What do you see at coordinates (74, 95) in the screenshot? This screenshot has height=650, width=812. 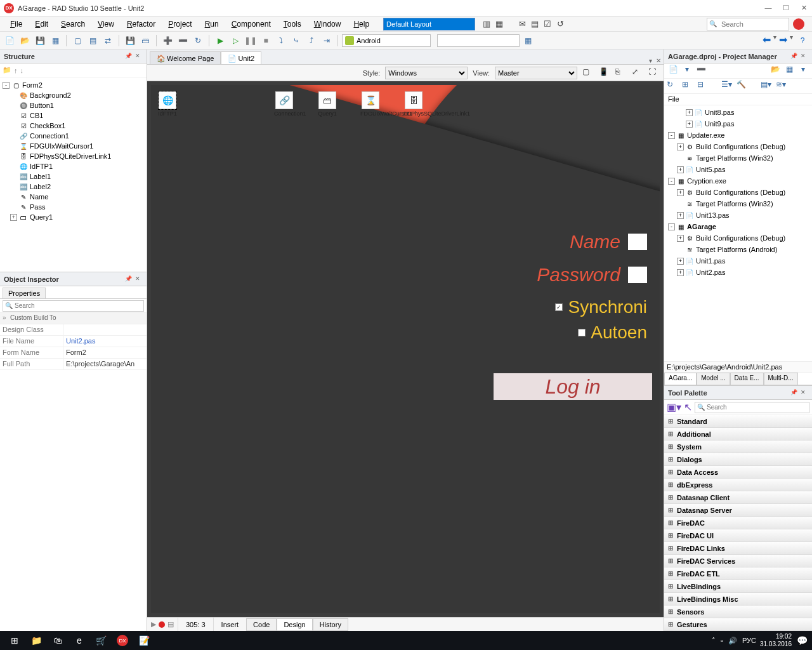 I see `tree-item: 🎨Background2` at bounding box center [74, 95].